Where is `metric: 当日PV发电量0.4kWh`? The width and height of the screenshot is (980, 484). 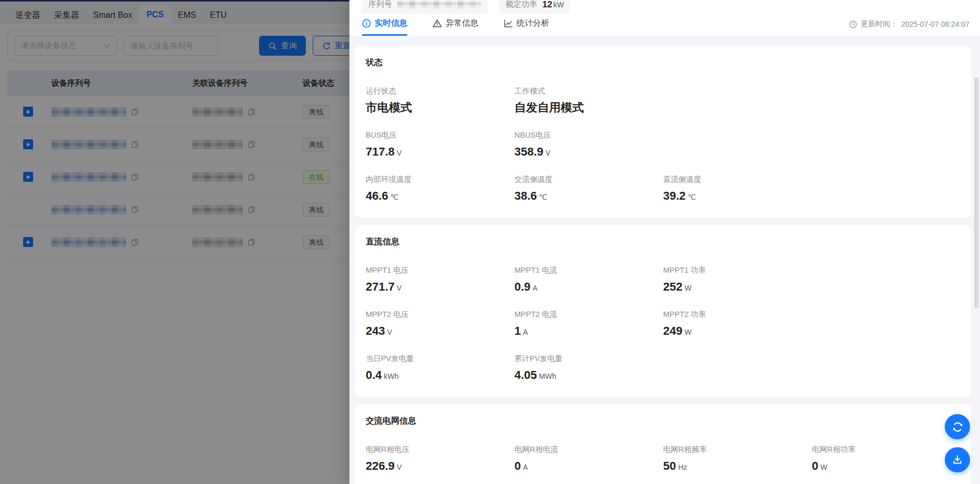
metric: 当日PV发电量0.4kWh is located at coordinates (440, 368).